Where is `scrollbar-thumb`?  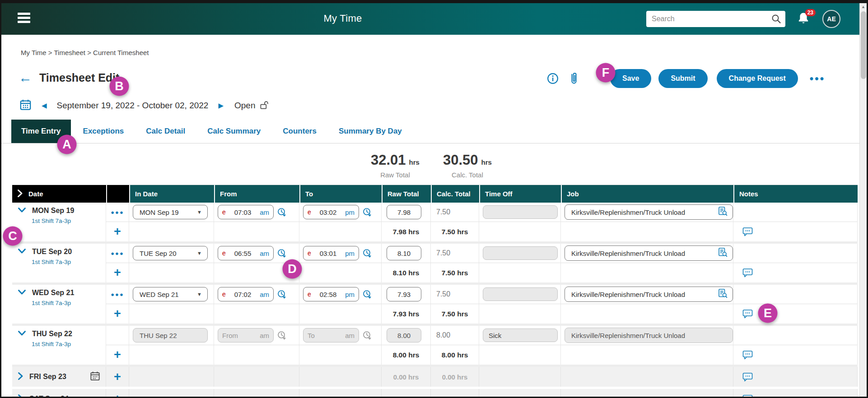
scrollbar-thumb is located at coordinates (863, 45).